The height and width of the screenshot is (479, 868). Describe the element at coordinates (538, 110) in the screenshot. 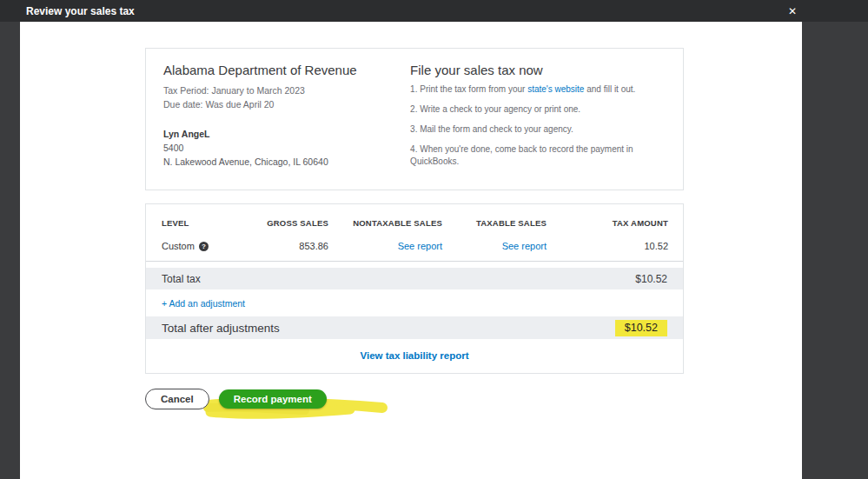

I see `instruction-step-2: 2. Write a check to your agency or print…` at that location.